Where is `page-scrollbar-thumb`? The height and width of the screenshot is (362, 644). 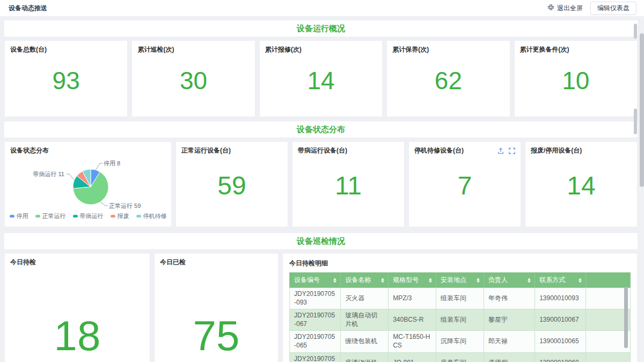
page-scrollbar-thumb is located at coordinates (642, 110).